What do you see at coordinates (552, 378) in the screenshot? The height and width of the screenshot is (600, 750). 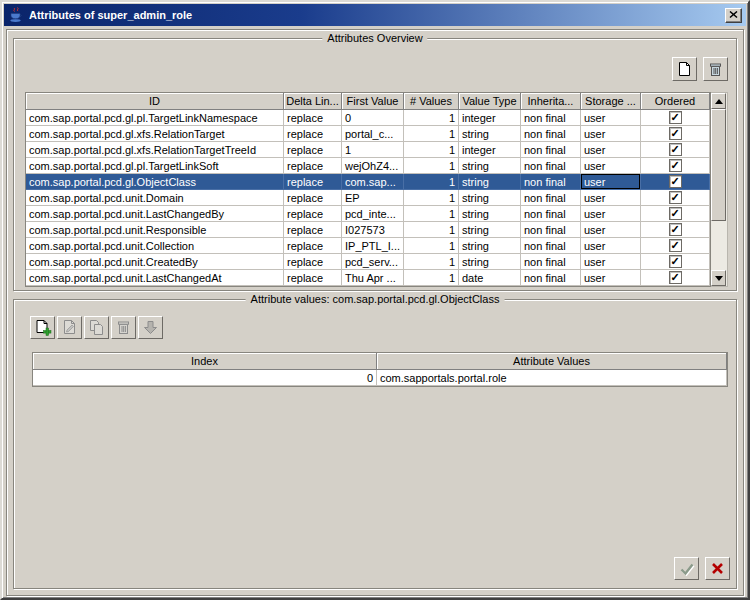 I see `cell-attribute-value: com.sapportals.portal.role` at bounding box center [552, 378].